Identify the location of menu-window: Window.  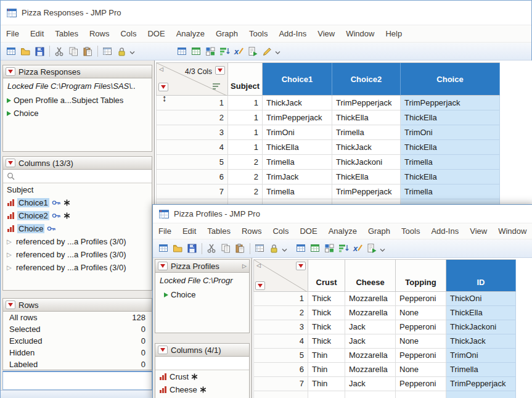
(360, 33).